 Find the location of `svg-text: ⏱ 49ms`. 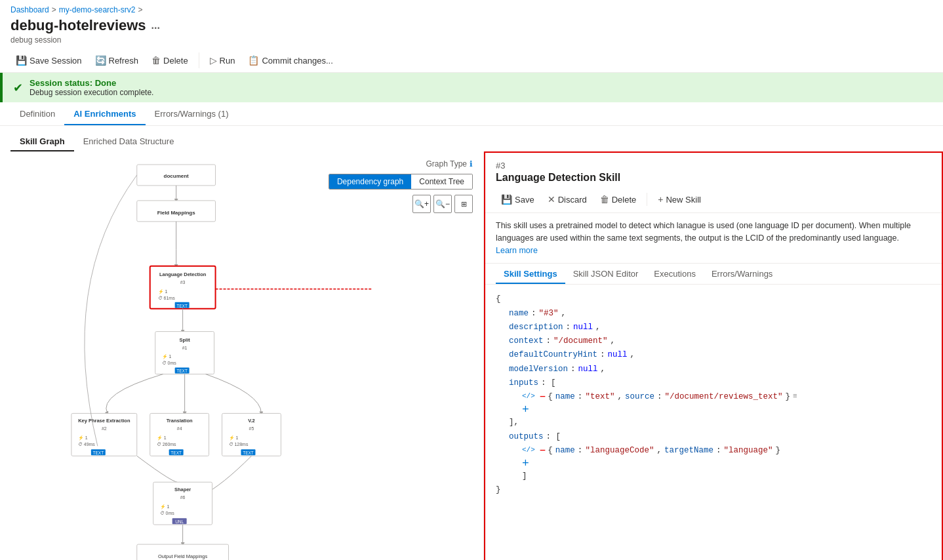

svg-text: ⏱ 49ms is located at coordinates (87, 445).